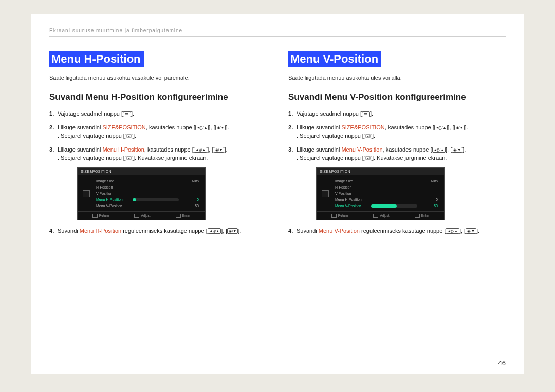 This screenshot has width=555, height=392. I want to click on step-3: Liikuge suvandini Menu V-Position, kasut…, so click(397, 183).